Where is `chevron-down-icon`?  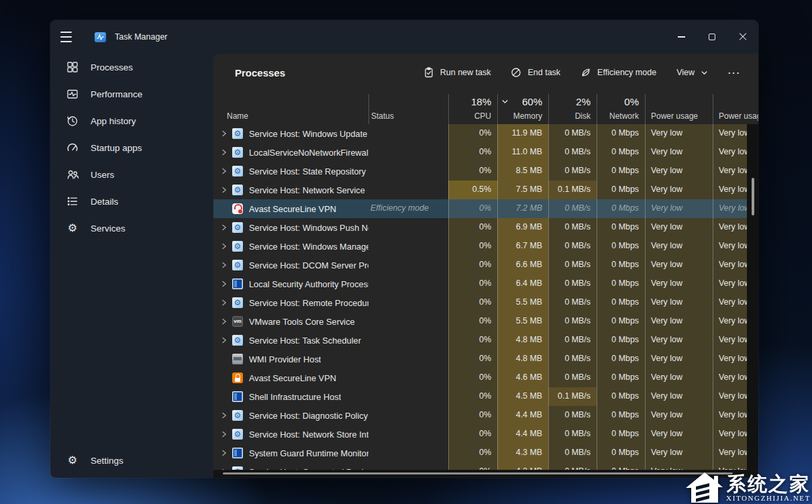
chevron-down-icon is located at coordinates (705, 72).